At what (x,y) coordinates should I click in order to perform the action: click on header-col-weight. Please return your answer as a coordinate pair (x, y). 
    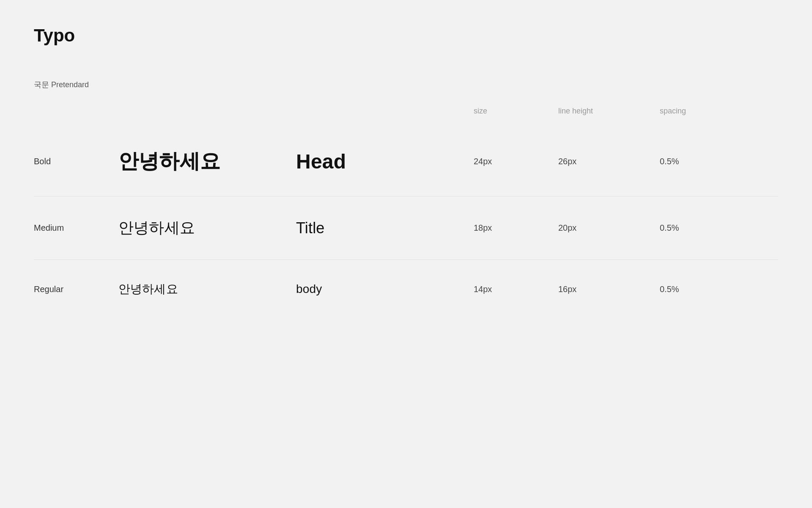
    Looking at the image, I should click on (76, 111).